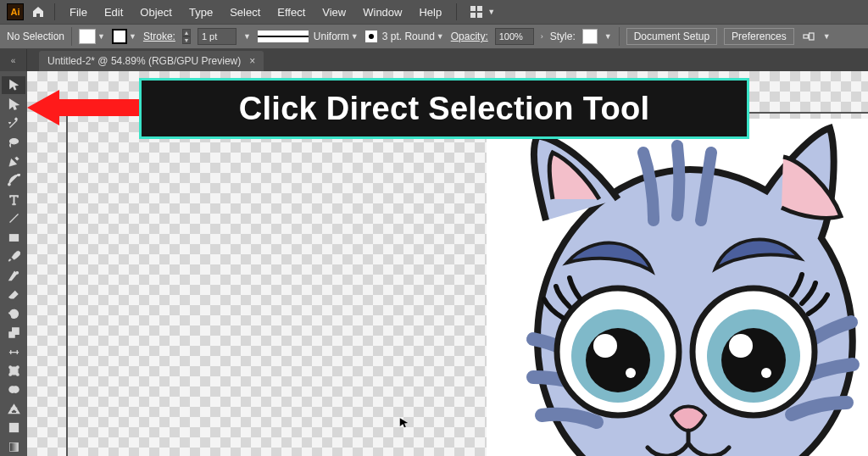 Image resolution: width=868 pixels, height=456 pixels. I want to click on document-setup-button: Document Setup, so click(671, 36).